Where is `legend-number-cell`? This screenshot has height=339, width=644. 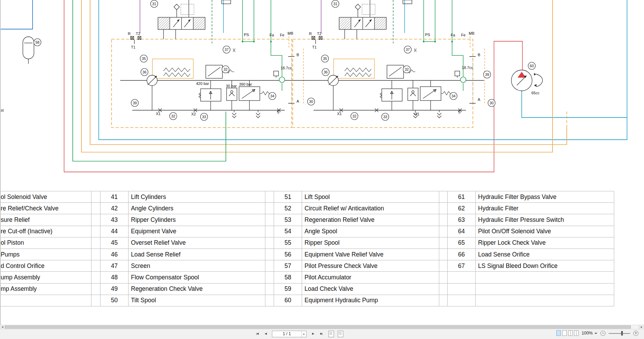 legend-number-cell is located at coordinates (461, 277).